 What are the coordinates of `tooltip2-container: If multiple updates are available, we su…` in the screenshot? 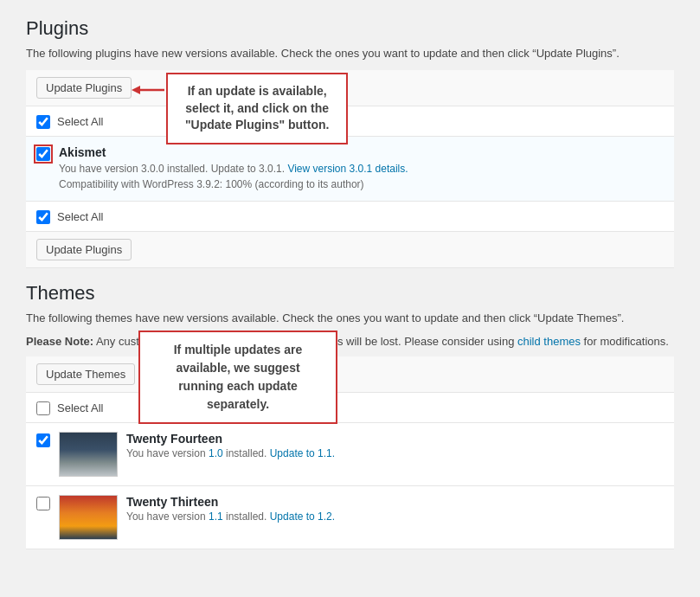 It's located at (238, 377).